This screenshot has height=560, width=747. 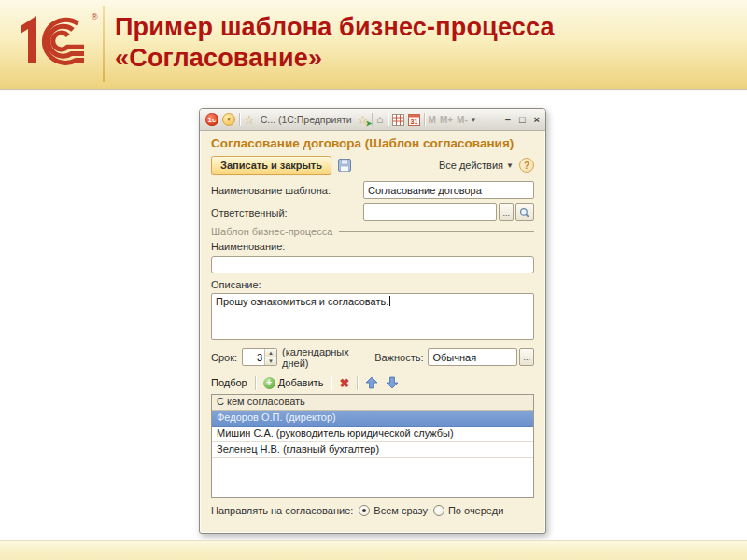 I want to click on slide-title-line1: Пример шаблона бизнес-процесса, so click(x=334, y=28).